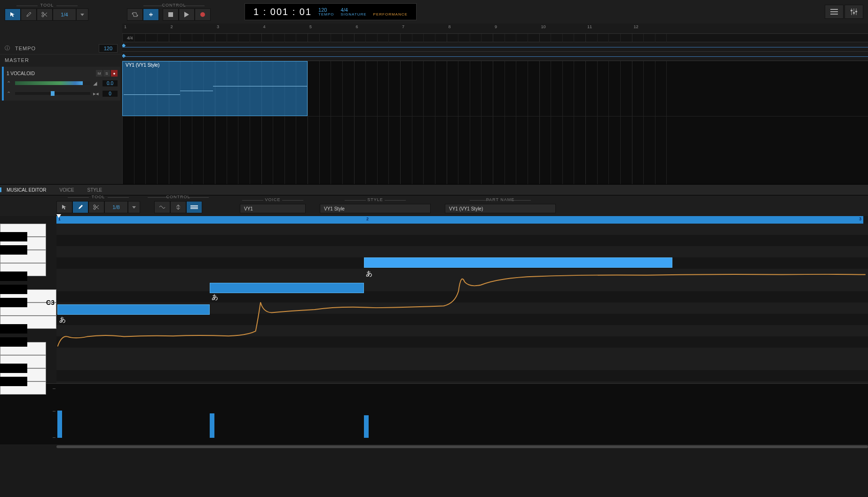 The width and height of the screenshot is (868, 497). Describe the element at coordinates (110, 94) in the screenshot. I see `pan-value: 0` at that location.